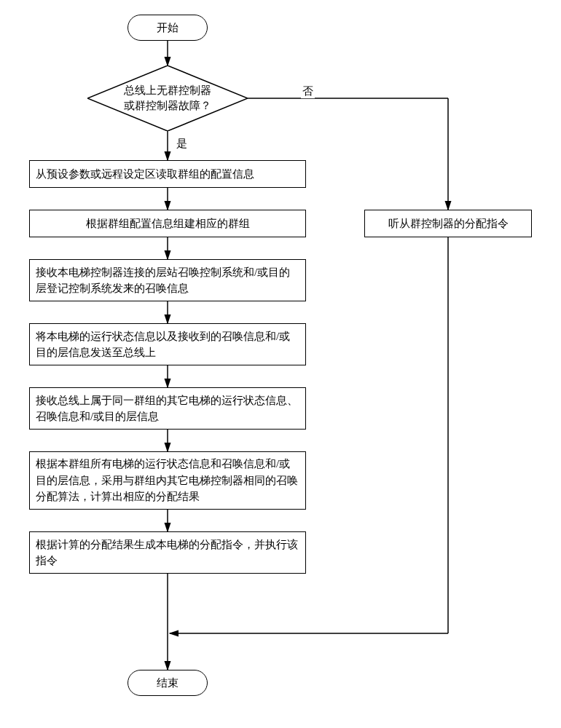 The image size is (561, 728). Describe the element at coordinates (168, 28) in the screenshot. I see `start-terminator: 开始` at that location.